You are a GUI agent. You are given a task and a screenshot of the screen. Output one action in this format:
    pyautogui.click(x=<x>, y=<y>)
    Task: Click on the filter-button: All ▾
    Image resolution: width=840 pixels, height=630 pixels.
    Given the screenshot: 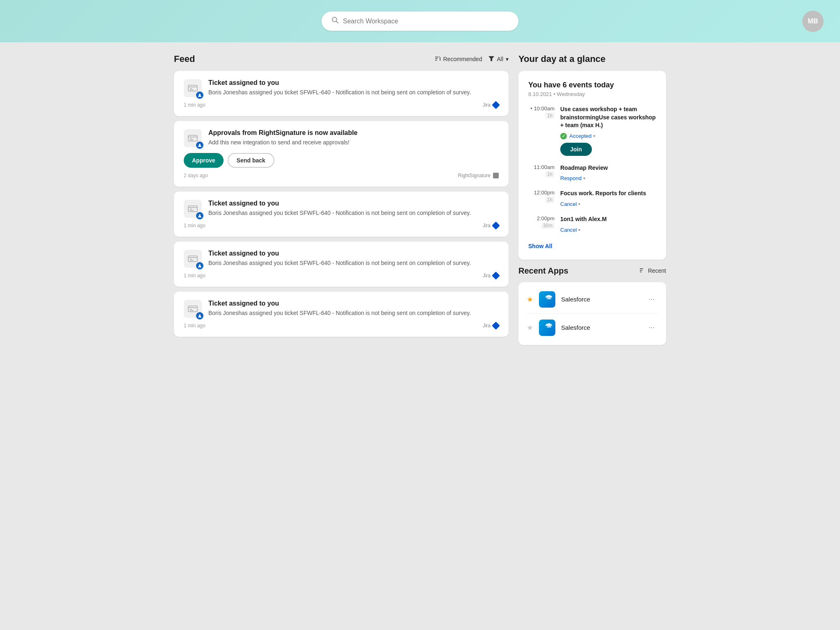 What is the action you would take?
    pyautogui.click(x=499, y=59)
    